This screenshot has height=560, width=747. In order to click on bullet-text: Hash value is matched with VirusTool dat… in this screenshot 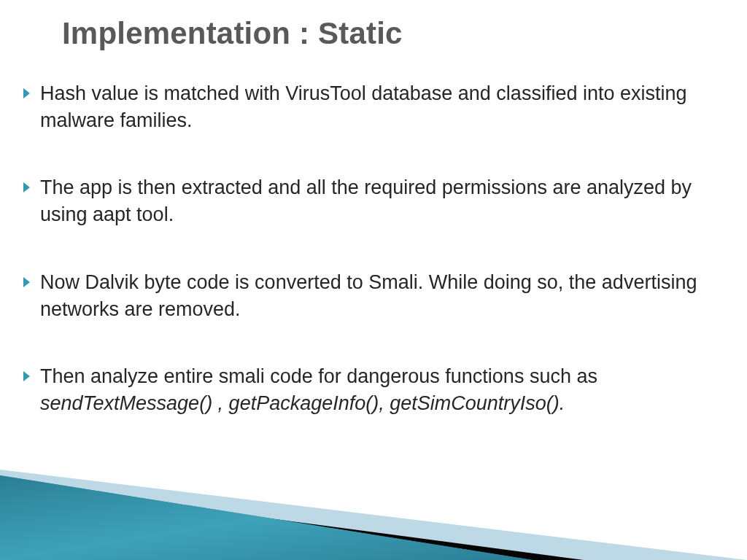, I will do `click(382, 106)`.